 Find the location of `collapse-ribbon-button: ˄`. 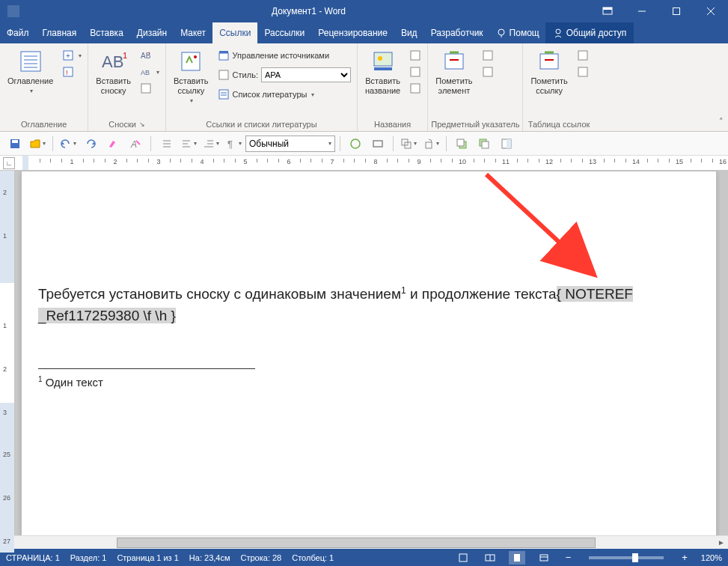

collapse-ribbon-button: ˄ is located at coordinates (721, 121).